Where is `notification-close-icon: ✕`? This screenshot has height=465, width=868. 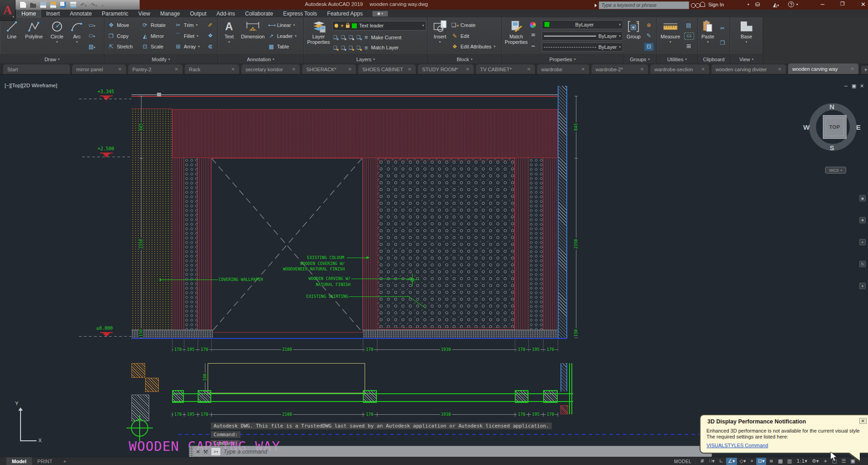
notification-close-icon: ✕ is located at coordinates (863, 421).